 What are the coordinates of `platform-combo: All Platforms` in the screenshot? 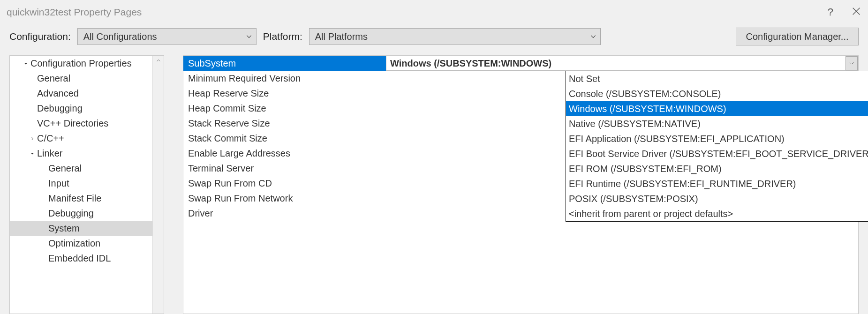 It's located at (455, 37).